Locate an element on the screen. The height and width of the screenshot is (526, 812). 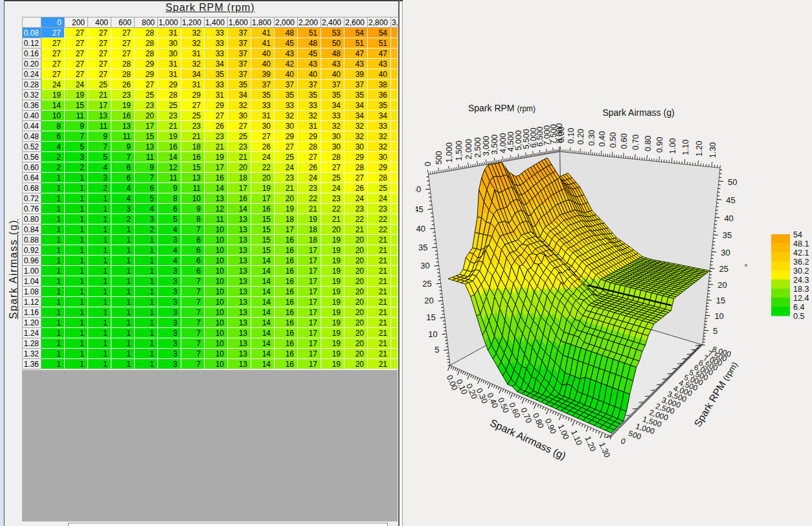
svg-text: 6.4 is located at coordinates (799, 307).